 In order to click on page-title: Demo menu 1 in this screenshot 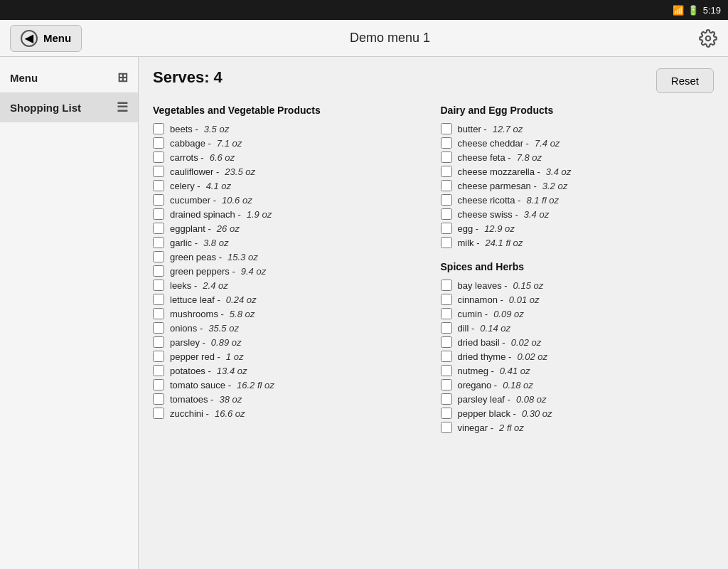, I will do `click(390, 38)`.